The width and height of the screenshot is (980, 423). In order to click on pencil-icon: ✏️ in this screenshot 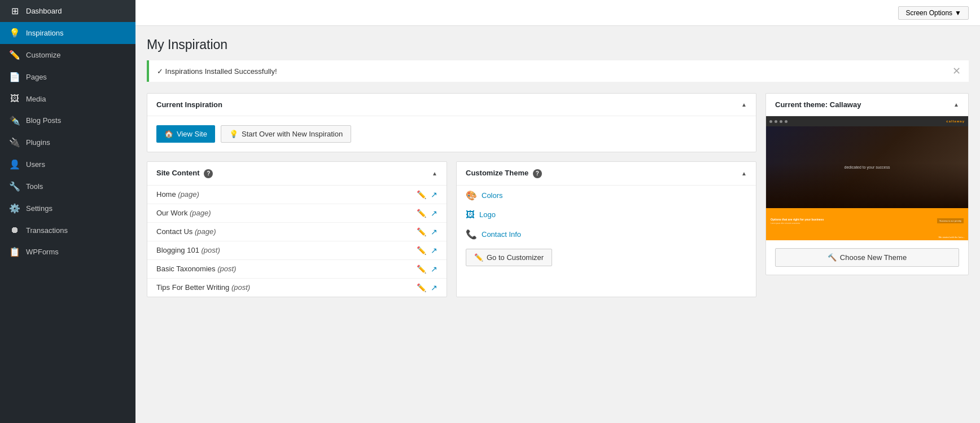, I will do `click(479, 257)`.